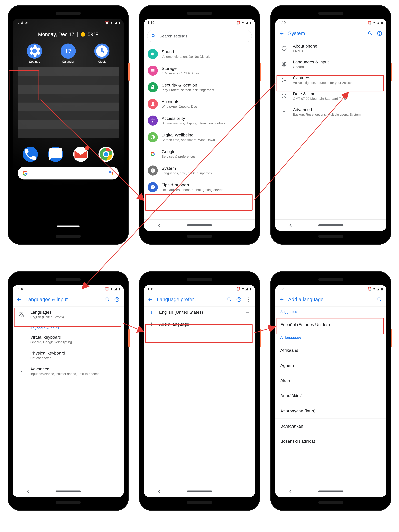 The width and height of the screenshot is (399, 532). I want to click on row-sub: Not connected, so click(75, 358).